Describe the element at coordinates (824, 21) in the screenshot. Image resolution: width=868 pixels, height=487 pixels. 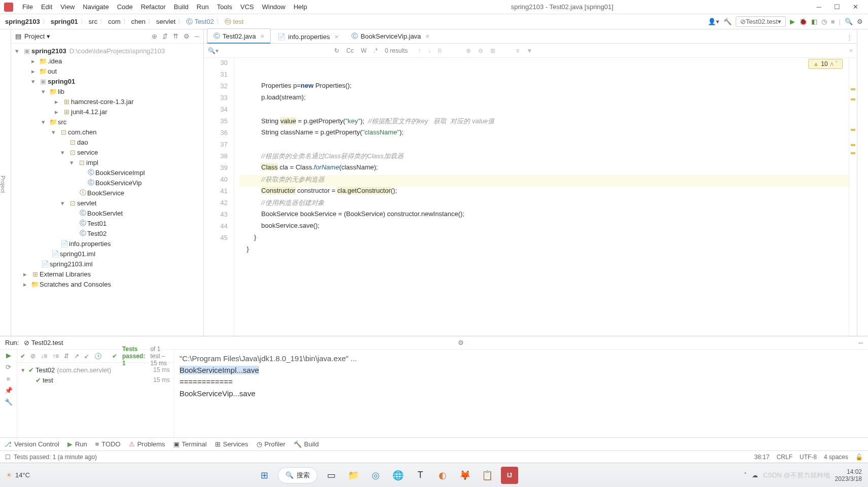
I see `profile-button: ◷` at that location.